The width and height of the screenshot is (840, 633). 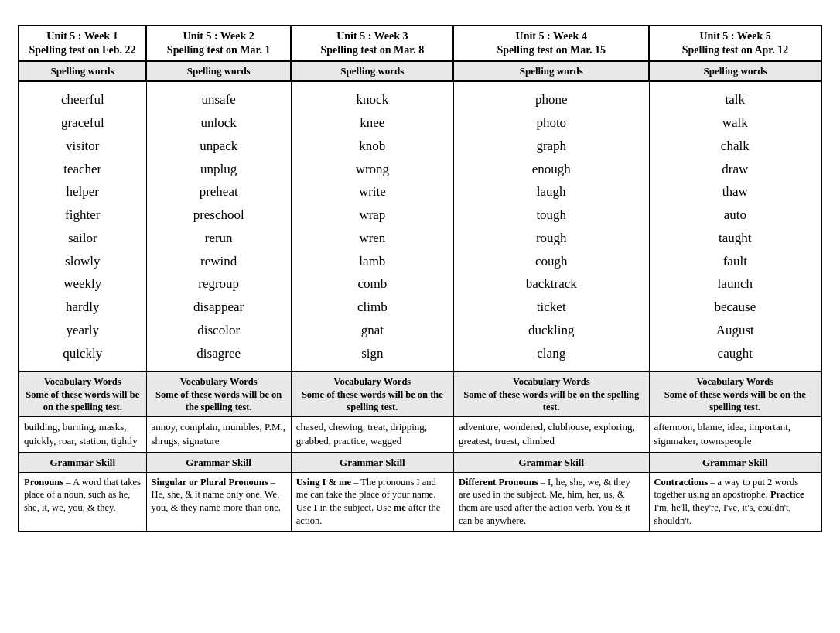 I want to click on vocab-words-col-5: afternoon, blame, idea, important, signm…, so click(x=735, y=435).